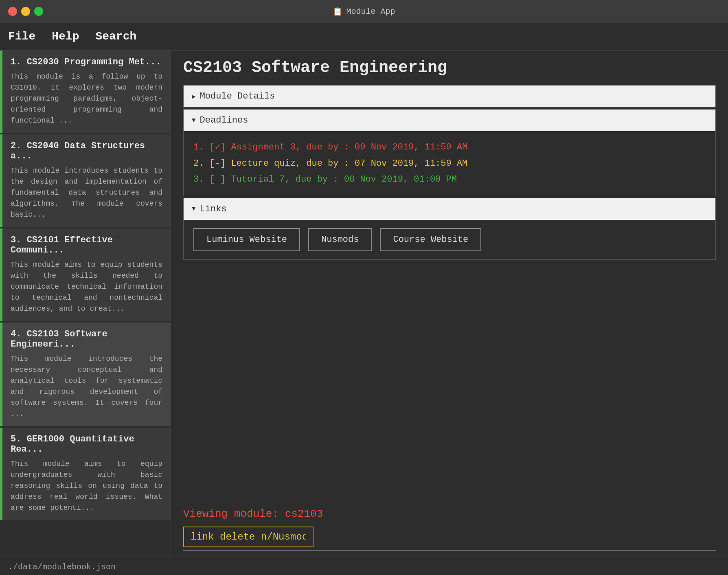 The image size is (728, 575). Describe the element at coordinates (13, 11) in the screenshot. I see `close-button` at that location.